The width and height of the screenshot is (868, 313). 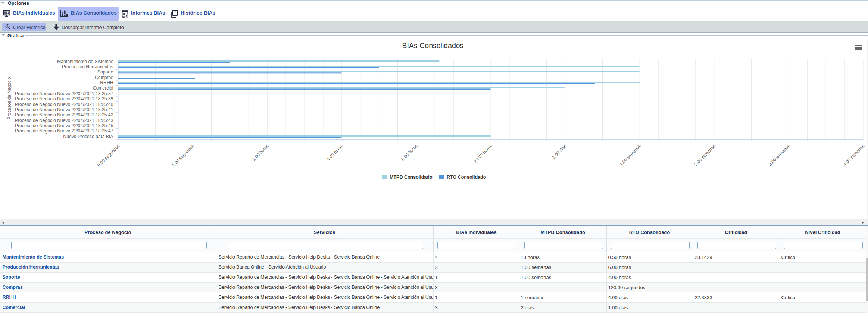 I want to click on svg-text: Soporte, so click(x=105, y=72).